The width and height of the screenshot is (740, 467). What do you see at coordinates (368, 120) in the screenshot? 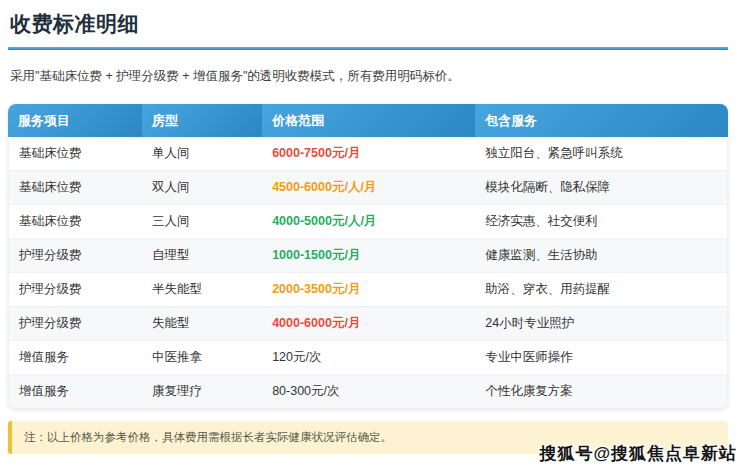
I see `header-row: 服务项目 房型 价格范围 包含服务` at bounding box center [368, 120].